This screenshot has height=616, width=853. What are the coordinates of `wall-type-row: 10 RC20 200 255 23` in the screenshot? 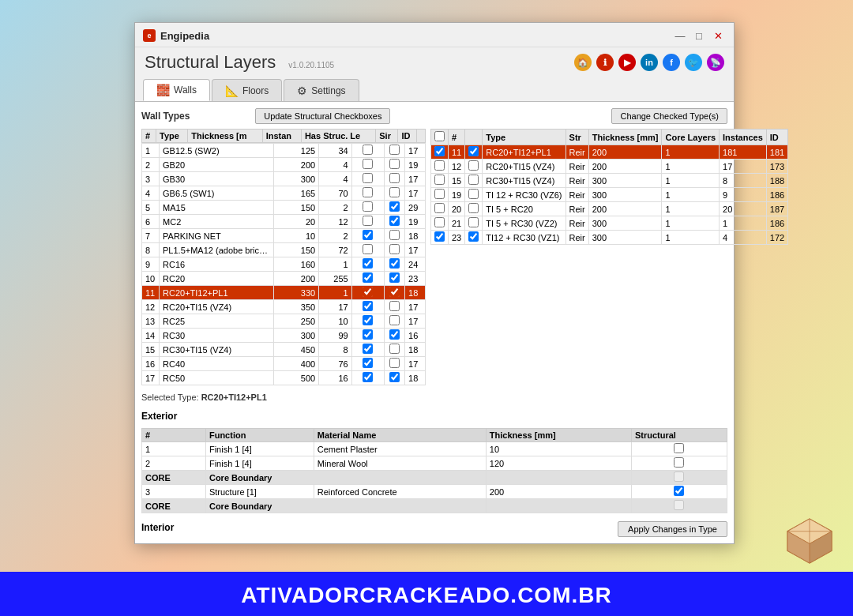 It's located at (284, 279).